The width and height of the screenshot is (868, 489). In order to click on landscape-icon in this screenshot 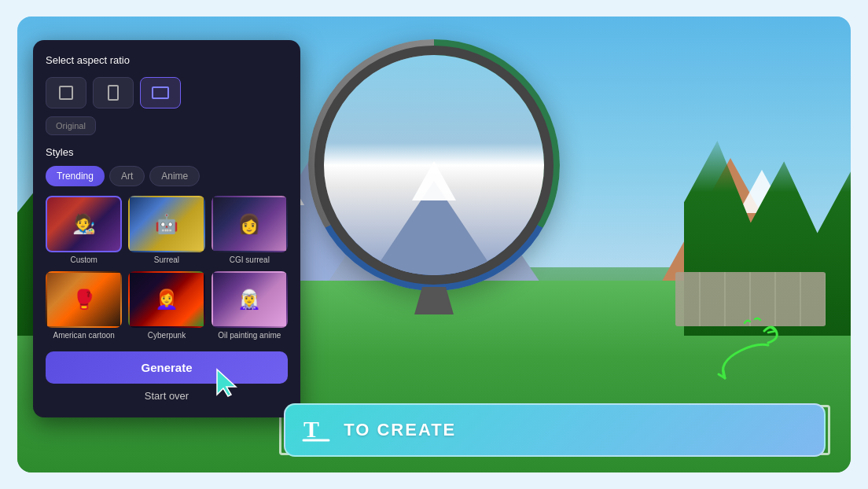, I will do `click(160, 93)`.